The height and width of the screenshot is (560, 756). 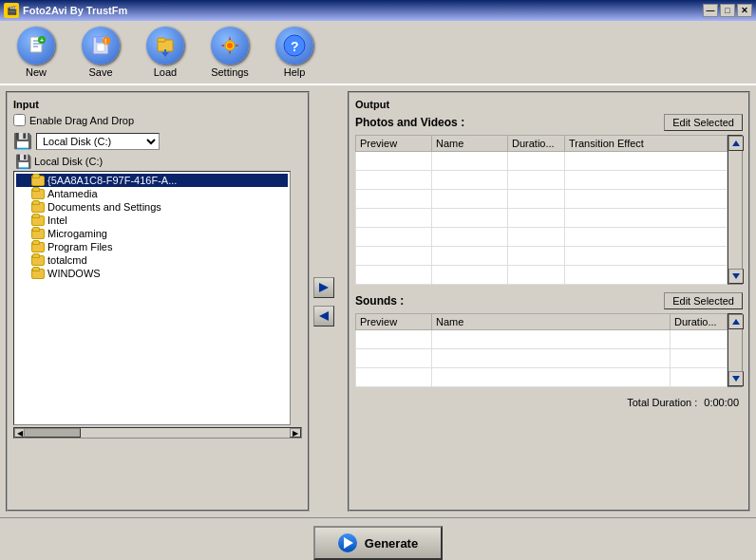 I want to click on window-controls: — □ ✕, so click(x=728, y=10).